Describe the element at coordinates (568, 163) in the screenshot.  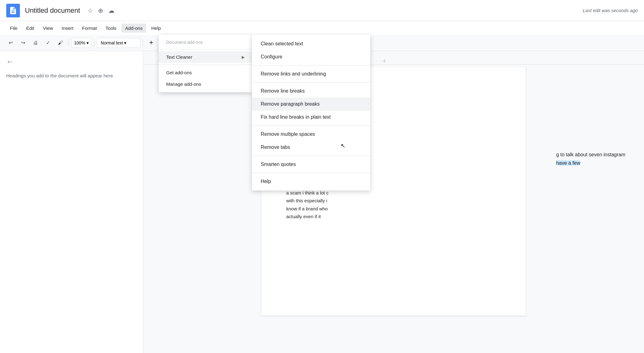
I see `overlay-highlighted-text: have a few` at that location.